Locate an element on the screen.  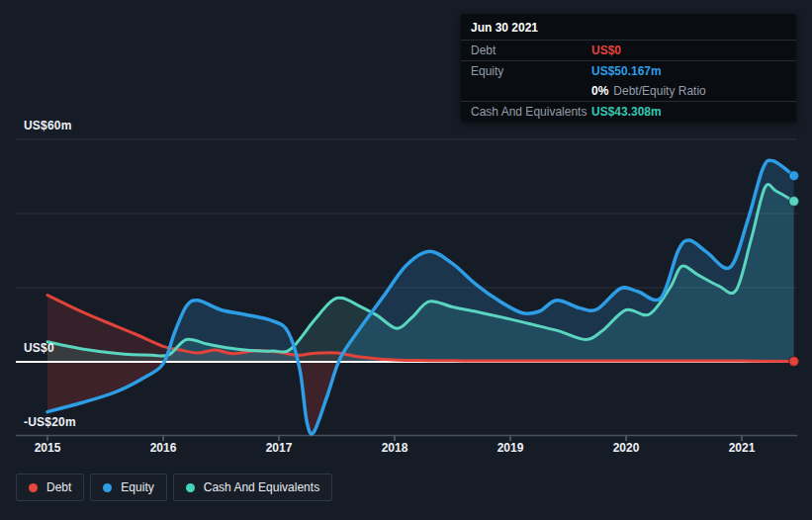
x-axis-label-2016: 2016 is located at coordinates (163, 448).